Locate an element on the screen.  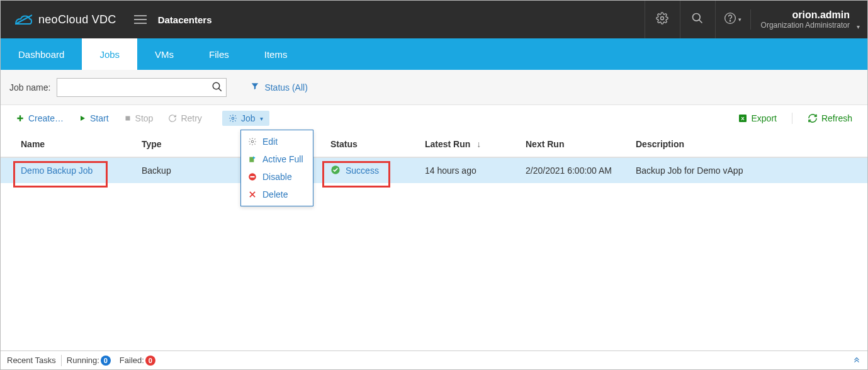
tab-jobs: Jobs is located at coordinates (110, 54).